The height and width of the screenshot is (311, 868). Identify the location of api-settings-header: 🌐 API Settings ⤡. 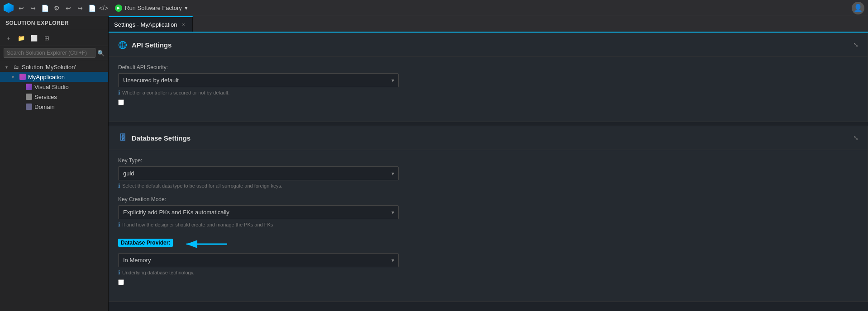
(488, 45).